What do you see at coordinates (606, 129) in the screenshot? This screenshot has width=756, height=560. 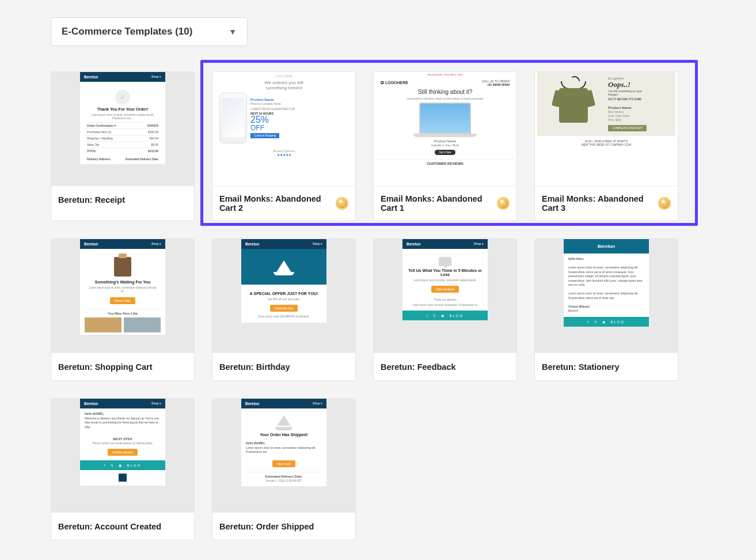 I see `template-preview: ✪ LogoHere Oops..! You left something on…` at bounding box center [606, 129].